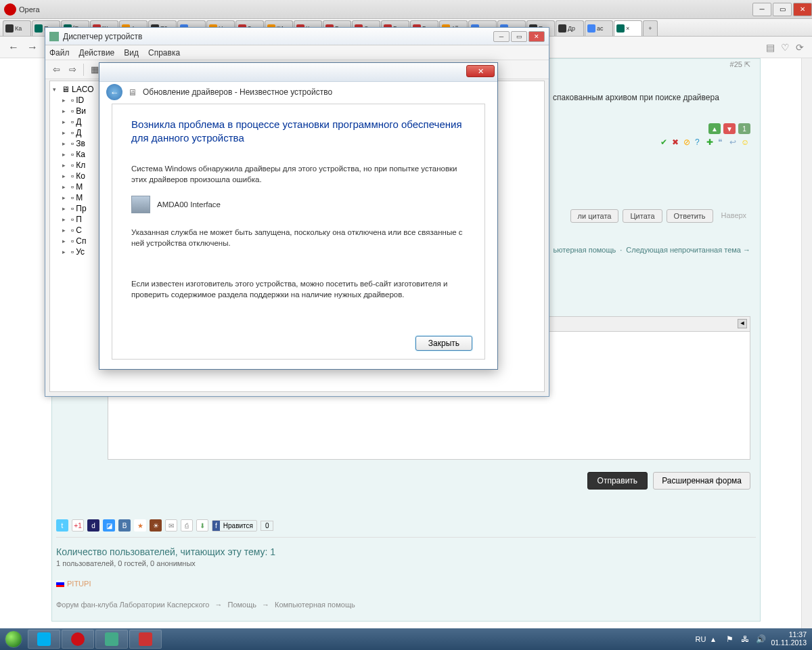 This screenshot has height=650, width=812. I want to click on breadcrumb-link: Компьютерная помощь, so click(315, 605).